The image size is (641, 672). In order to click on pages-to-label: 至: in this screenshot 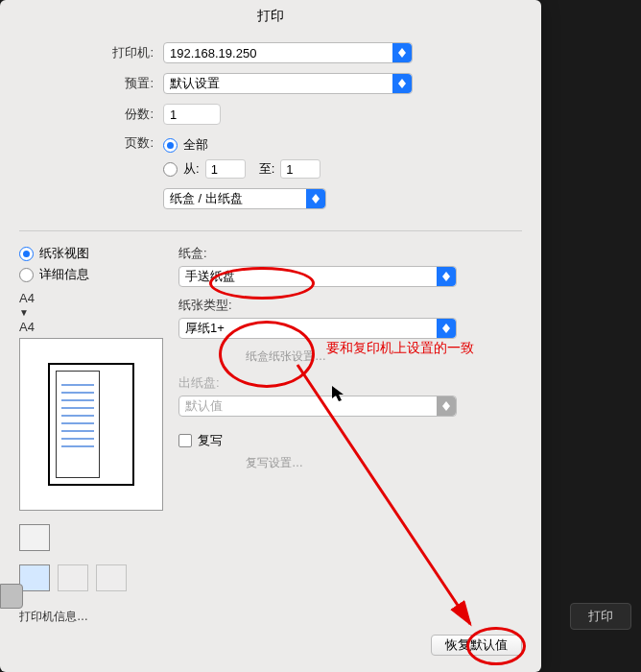, I will do `click(267, 169)`.